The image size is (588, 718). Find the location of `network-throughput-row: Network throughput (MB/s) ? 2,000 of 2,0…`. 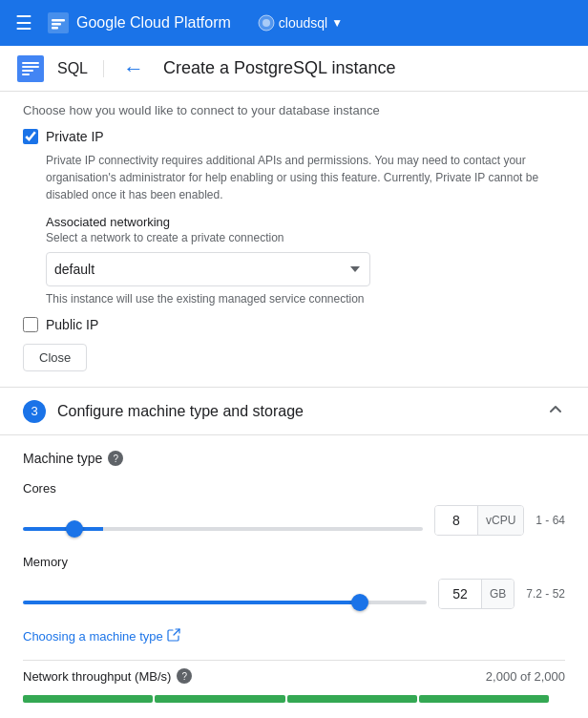

network-throughput-row: Network throughput (MB/s) ? 2,000 of 2,0… is located at coordinates (294, 676).